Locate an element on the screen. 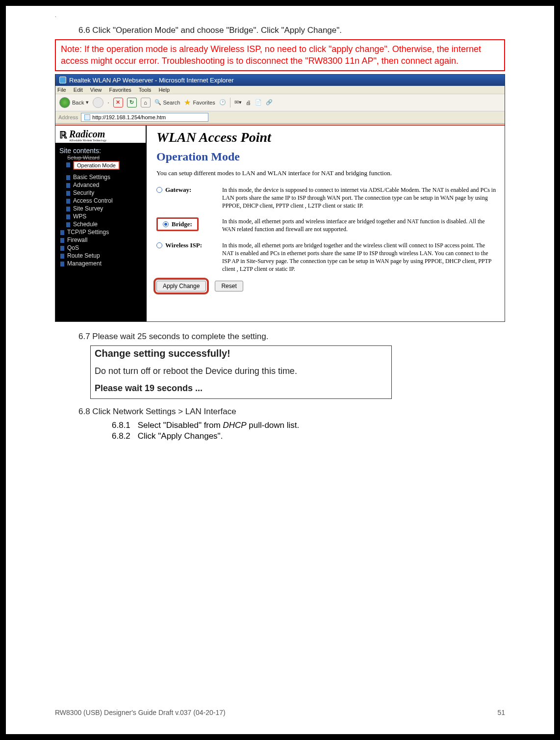 This screenshot has width=560, height=740. mode-gateway-row: Gateway: In this mode, the device is sup… is located at coordinates (327, 198).